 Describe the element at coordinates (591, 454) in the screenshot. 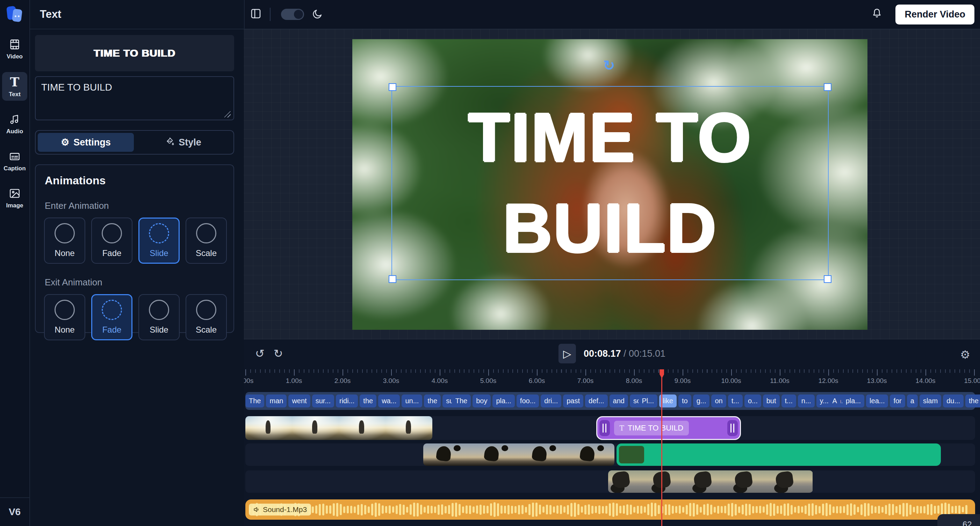

I see `soccer-thumbnail` at that location.